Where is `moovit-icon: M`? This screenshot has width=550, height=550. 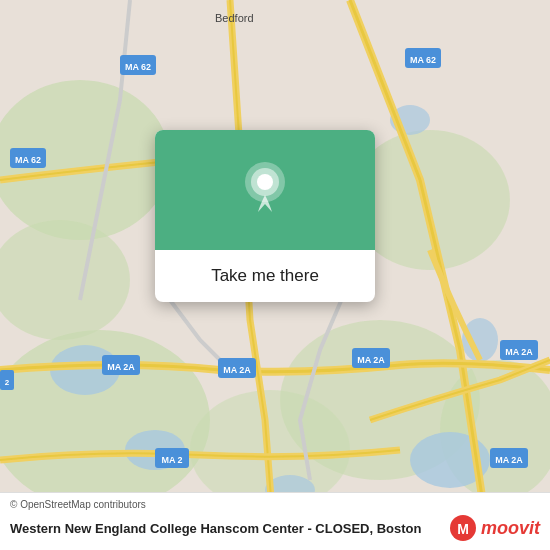 moovit-icon: M is located at coordinates (463, 528).